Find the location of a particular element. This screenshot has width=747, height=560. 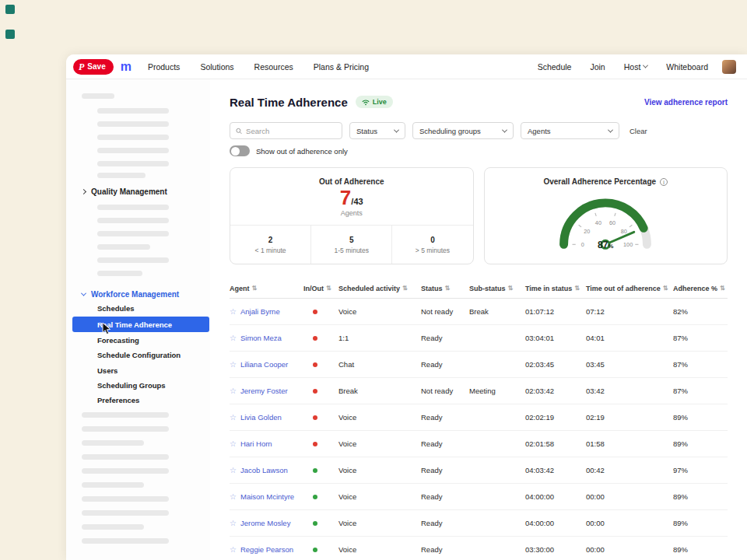

out-count-row: 7/43 is located at coordinates (352, 198).